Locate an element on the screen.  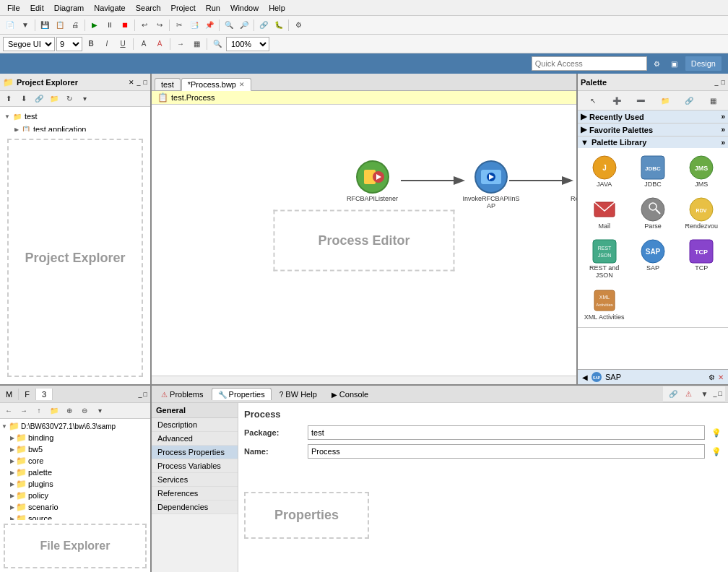
name-info-btn: 💡 is located at coordinates (716, 451).